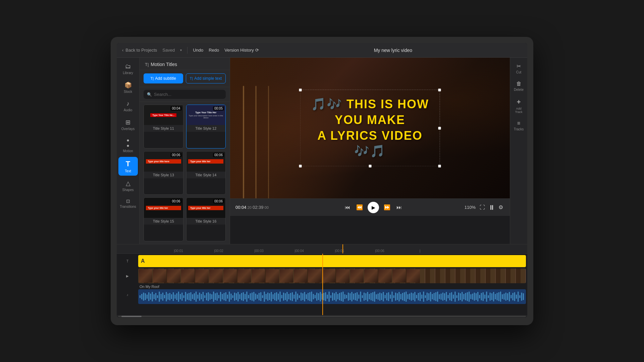  Describe the element at coordinates (164, 219) in the screenshot. I see `title-card-15: 00:06 Type your title her Title Style 15` at that location.